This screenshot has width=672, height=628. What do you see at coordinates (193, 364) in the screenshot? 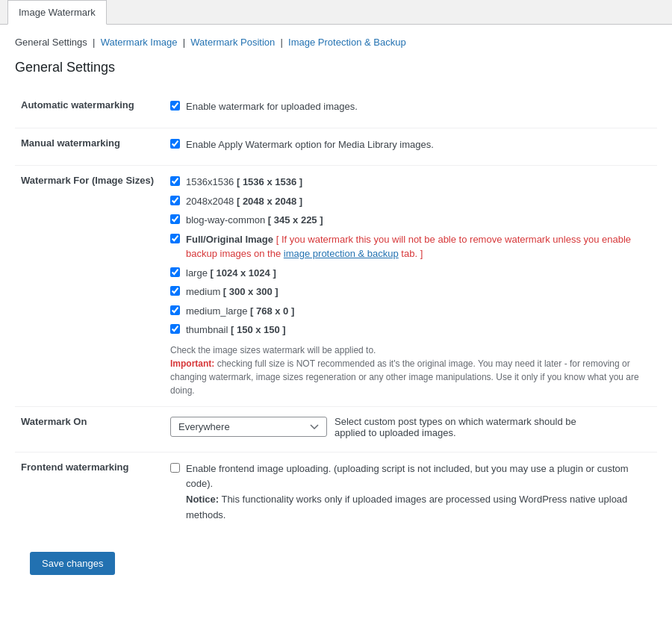
I see `important-label: Important:` at bounding box center [193, 364].